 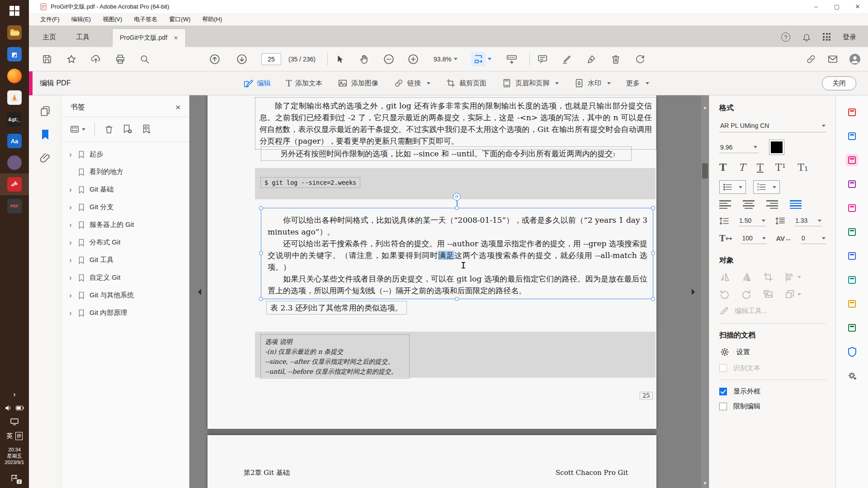 I want to click on taskbar-status-icons, so click(x=14, y=408).